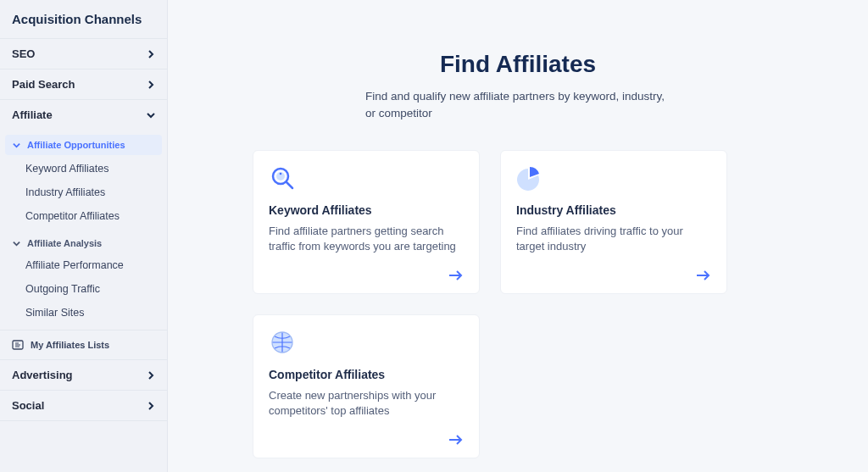 This screenshot has width=868, height=472. I want to click on card-title: Industry Affiliates, so click(614, 210).